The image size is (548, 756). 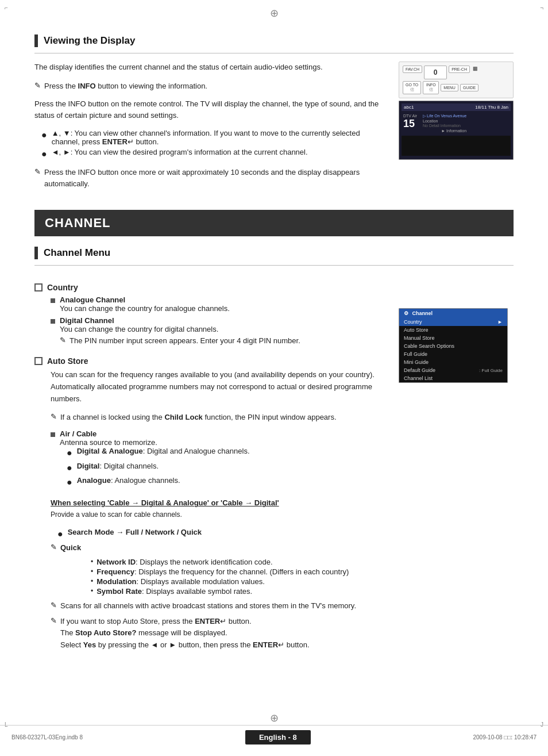 What do you see at coordinates (87, 321) in the screenshot?
I see `digital-channel-label: Digital Channel` at bounding box center [87, 321].